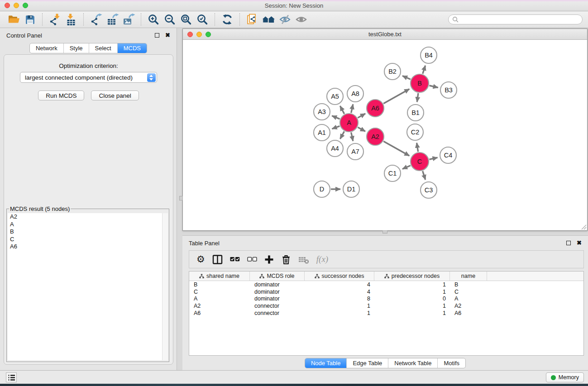  Describe the element at coordinates (88, 217) in the screenshot. I see `mcds-result-item: A2` at that location.